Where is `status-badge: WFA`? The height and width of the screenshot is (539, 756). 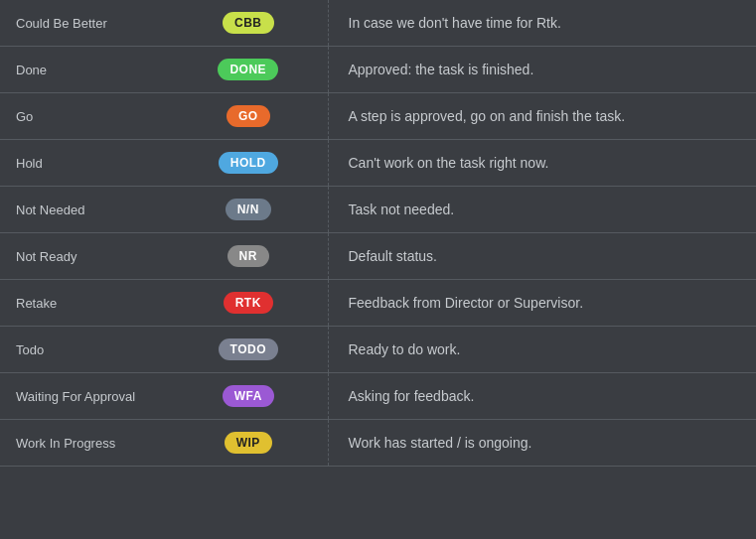 status-badge: WFA is located at coordinates (248, 396).